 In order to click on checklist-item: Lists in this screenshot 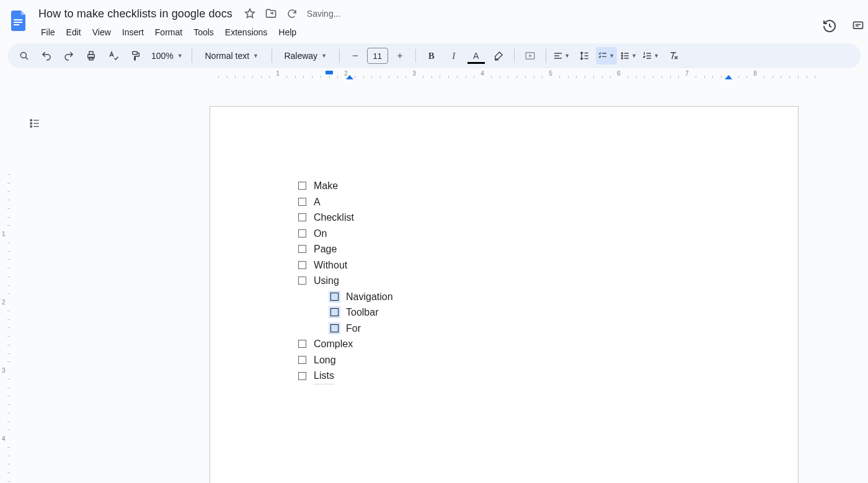, I will do `click(346, 376)`.